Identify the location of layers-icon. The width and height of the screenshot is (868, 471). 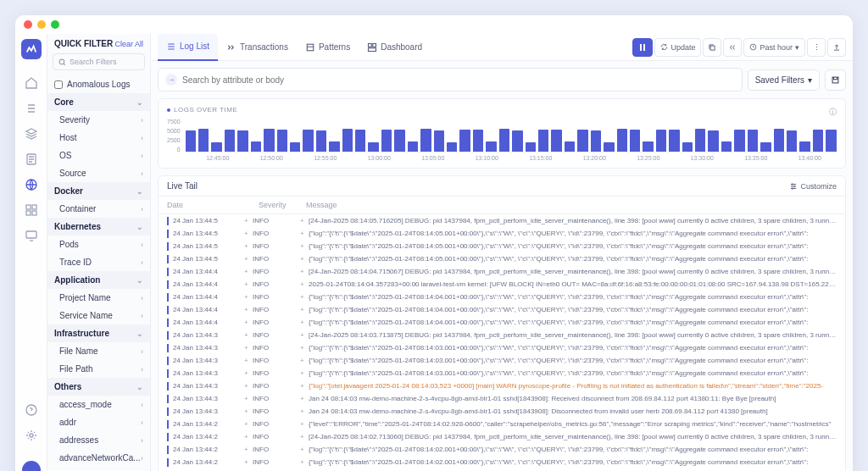
(31, 134).